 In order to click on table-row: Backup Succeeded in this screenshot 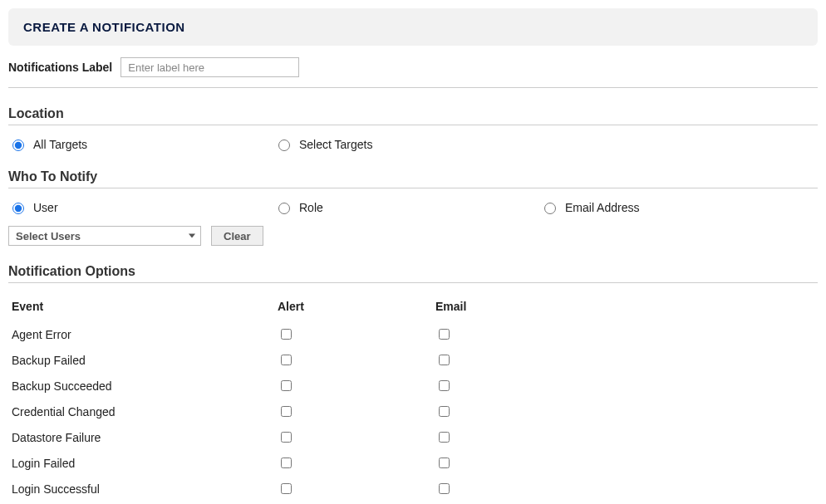, I will do `click(413, 385)`.